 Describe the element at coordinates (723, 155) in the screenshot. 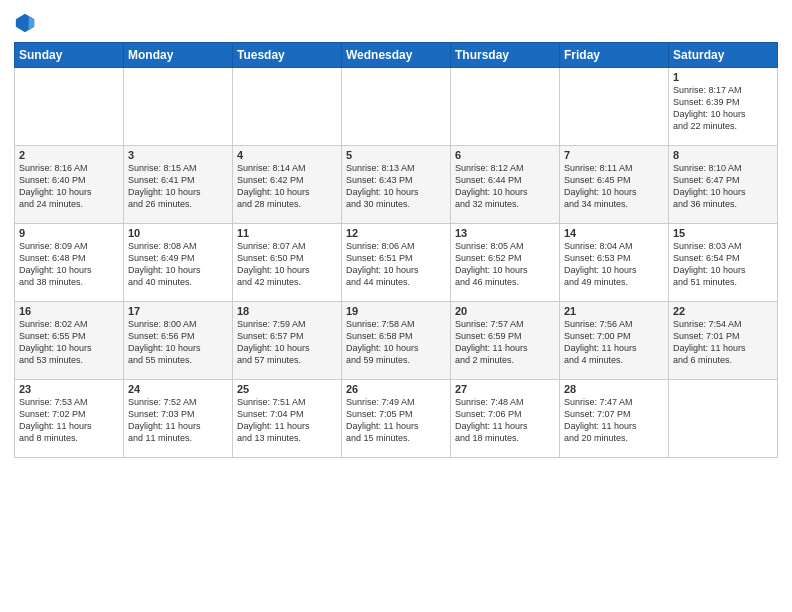

I see `day-number: 8` at that location.